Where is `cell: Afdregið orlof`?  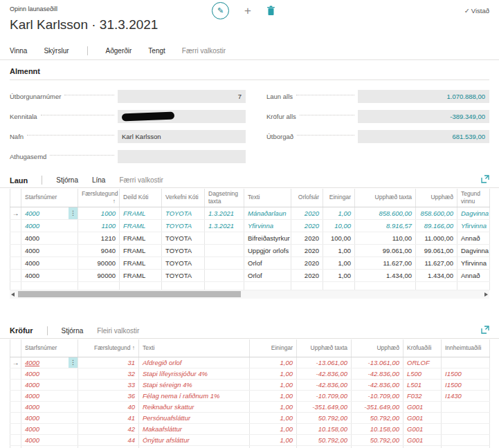
cell: Afdregið orlof is located at coordinates (194, 363).